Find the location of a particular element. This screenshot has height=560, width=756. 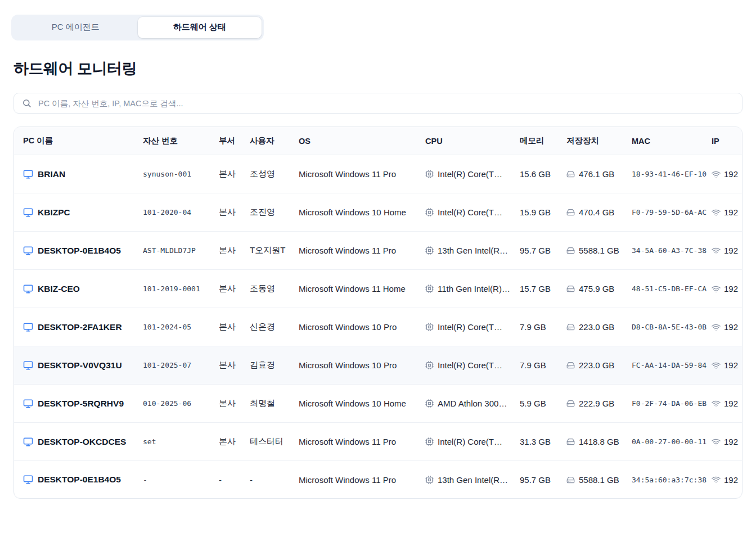

storage-cell: 476.1 GB is located at coordinates (599, 174).